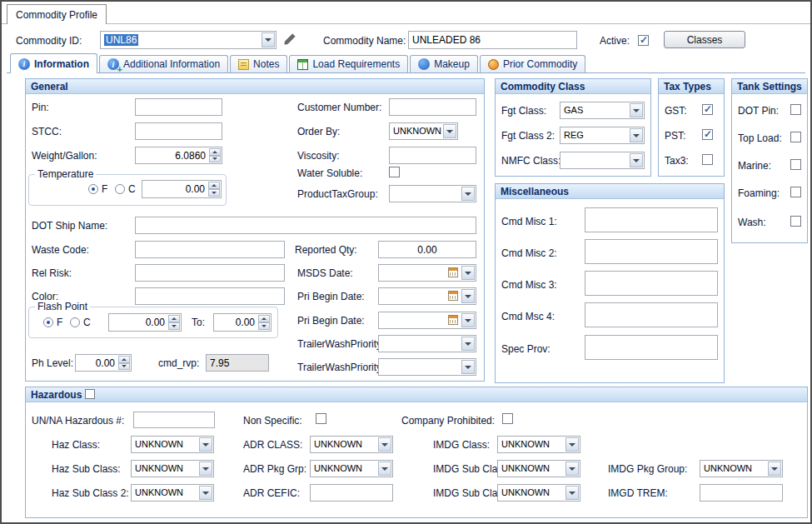 The height and width of the screenshot is (524, 812). Describe the element at coordinates (643, 40) in the screenshot. I see `active-checkbox` at that location.